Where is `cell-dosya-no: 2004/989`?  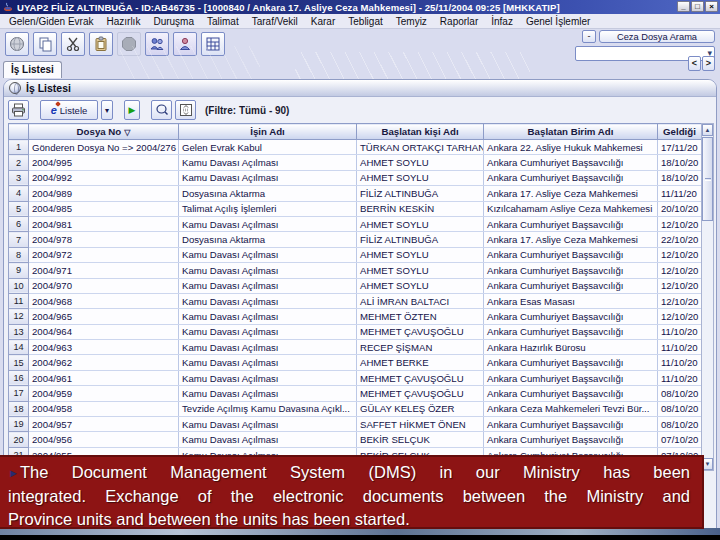 cell-dosya-no: 2004/989 is located at coordinates (104, 194).